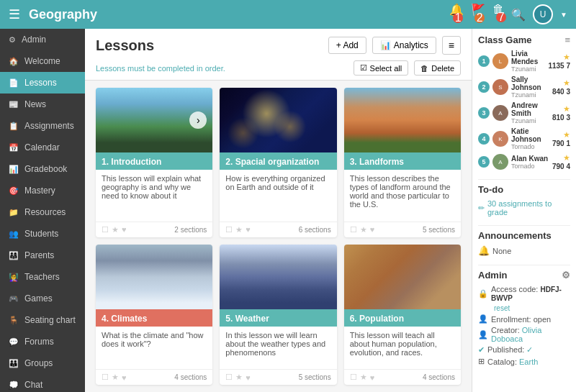 This screenshot has height=392, width=576. I want to click on lesson-card-3: 3. Landforms This lesson describes the t…, so click(402, 163).